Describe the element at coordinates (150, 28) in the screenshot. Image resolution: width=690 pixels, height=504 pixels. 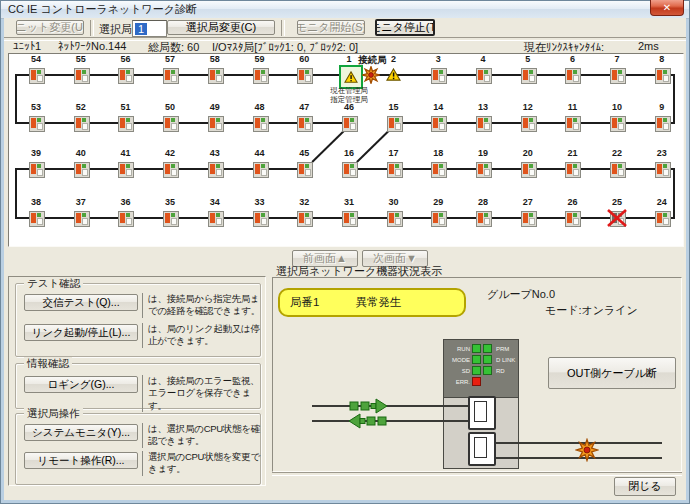
I see `selected-station-input: 1` at that location.